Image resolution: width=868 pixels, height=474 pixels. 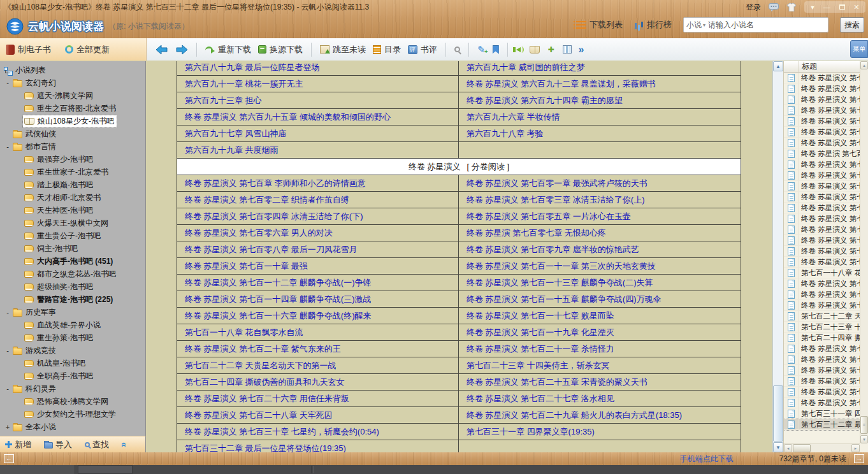 What do you see at coordinates (822, 186) in the screenshot?
I see `title-row: 终卷 苏星演义 第七百一十章 最强` at bounding box center [822, 186].